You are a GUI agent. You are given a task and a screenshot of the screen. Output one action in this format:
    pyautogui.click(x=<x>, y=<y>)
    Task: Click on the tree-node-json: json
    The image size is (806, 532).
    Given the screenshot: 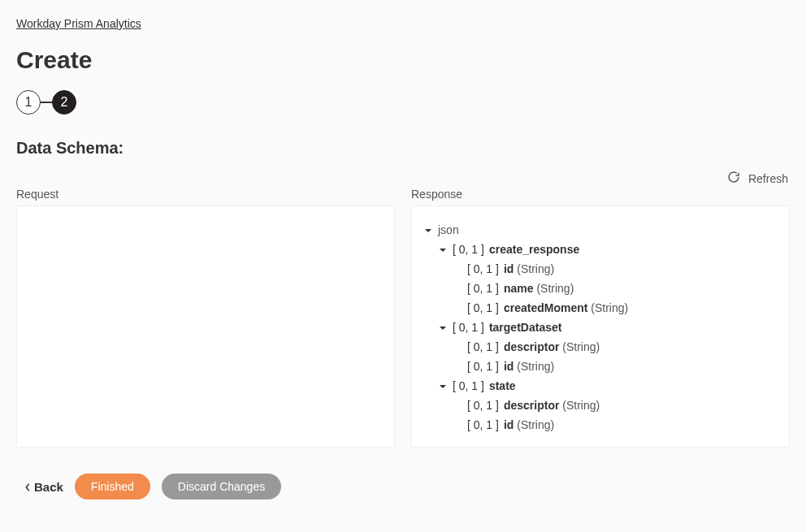 What is the action you would take?
    pyautogui.click(x=600, y=231)
    